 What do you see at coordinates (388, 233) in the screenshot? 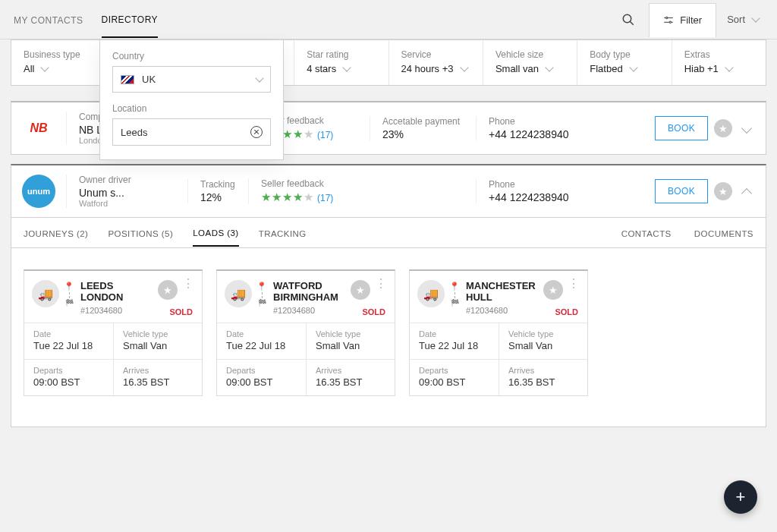
I see `result-subtabs: JOURNEYS (2) POSITIONS (5) LOADS (3) TRA…` at bounding box center [388, 233].